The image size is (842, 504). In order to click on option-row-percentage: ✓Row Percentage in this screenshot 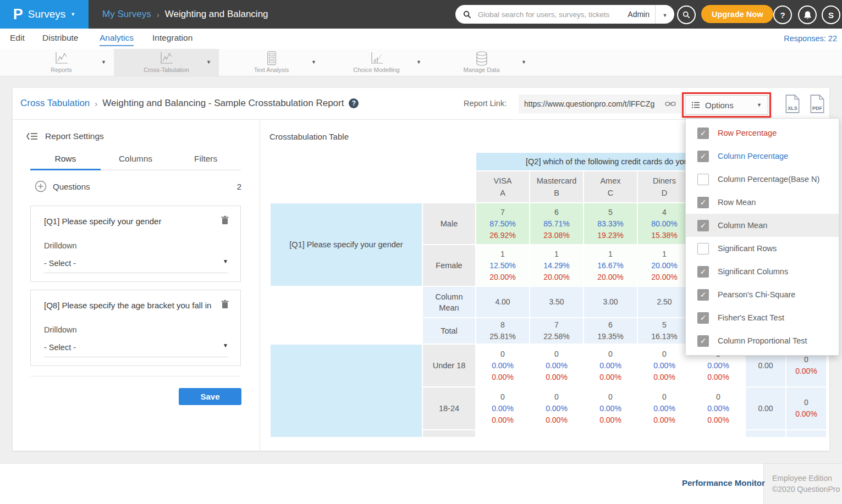, I will do `click(762, 133)`.